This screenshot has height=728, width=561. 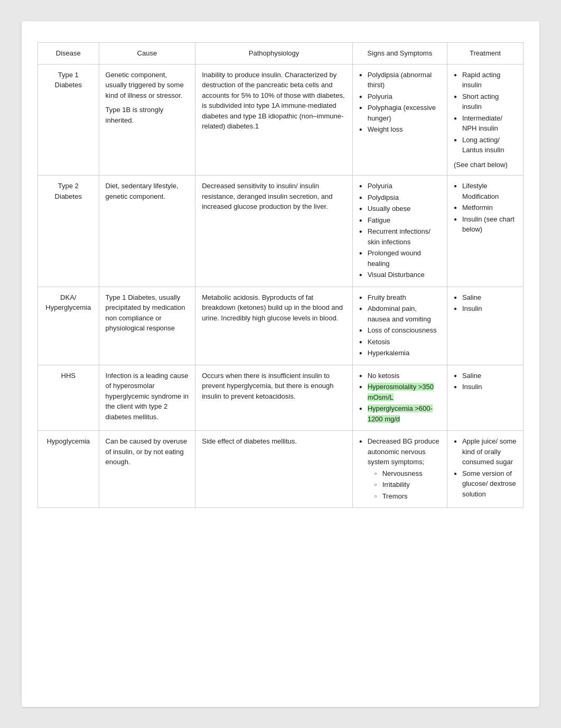 What do you see at coordinates (485, 484) in the screenshot?
I see `treatment-item: Some version of glucose/ dextrose soluti…` at bounding box center [485, 484].